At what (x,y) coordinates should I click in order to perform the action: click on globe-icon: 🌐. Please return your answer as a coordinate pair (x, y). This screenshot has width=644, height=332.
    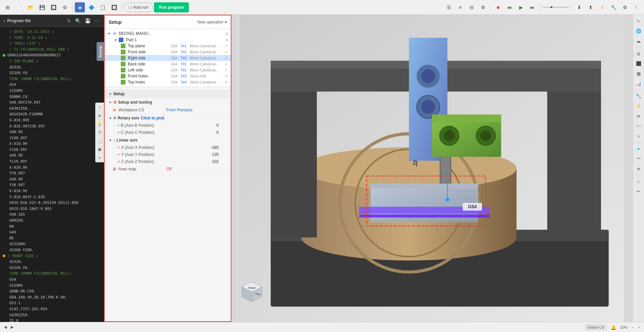
    Looking at the image, I should click on (639, 31).